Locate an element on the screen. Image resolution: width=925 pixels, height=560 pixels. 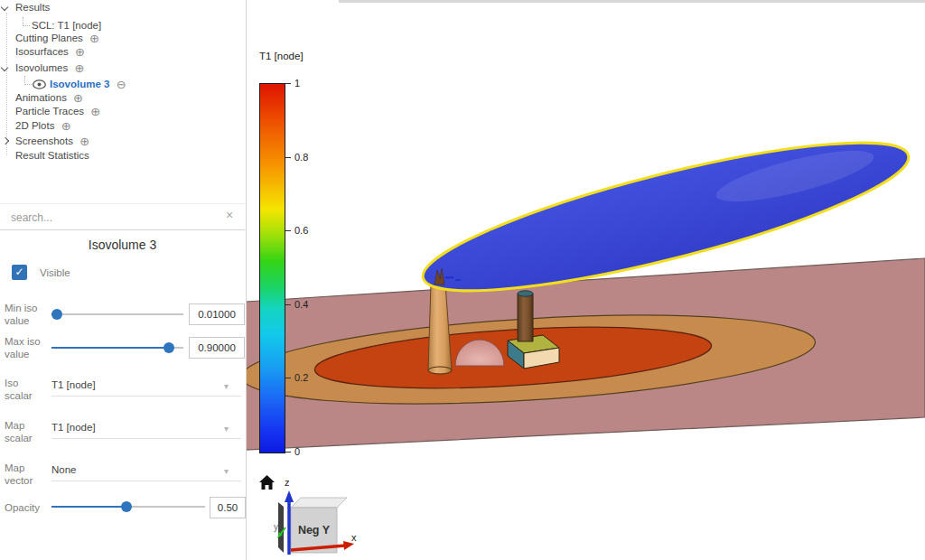
tree-item-results: Results is located at coordinates (25, 7).